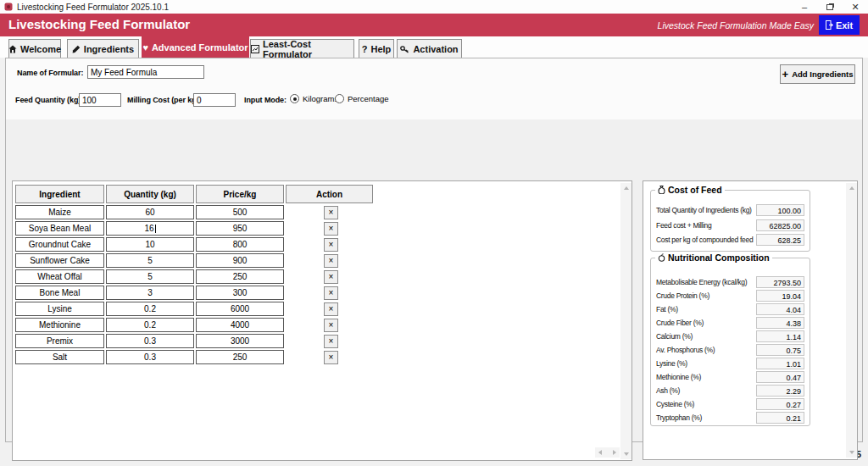  Describe the element at coordinates (404, 7) in the screenshot. I see `window-title: Livestocking Feed Formulator 2025.10.1` at that location.